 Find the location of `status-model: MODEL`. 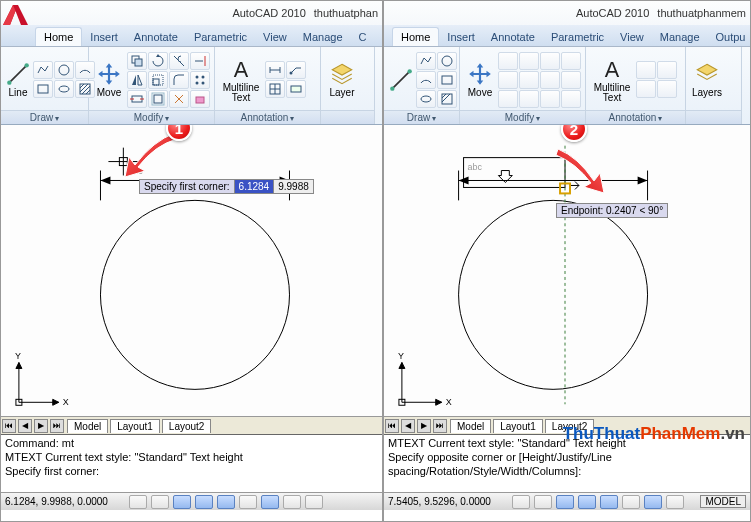

status-model: MODEL is located at coordinates (723, 502).